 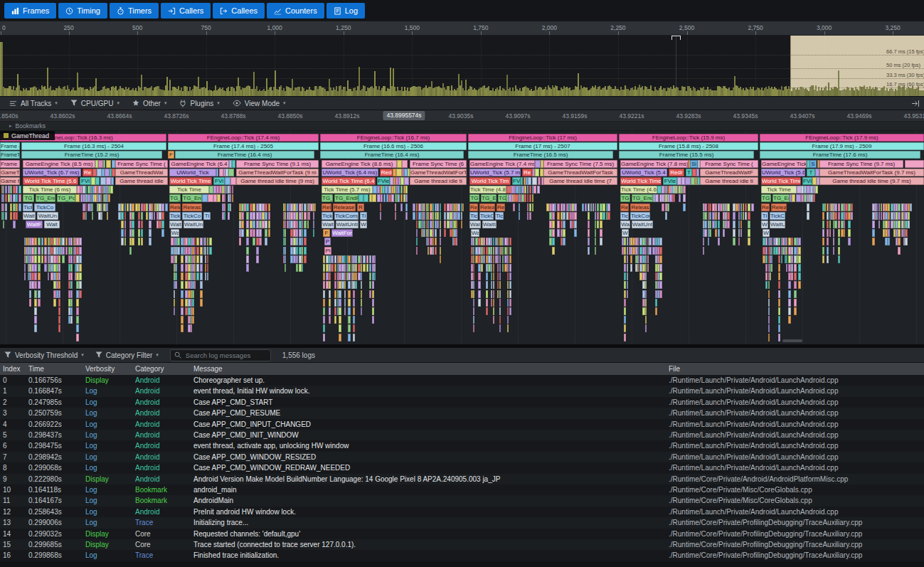 I want to click on flame-block: Ti, so click(x=363, y=216).